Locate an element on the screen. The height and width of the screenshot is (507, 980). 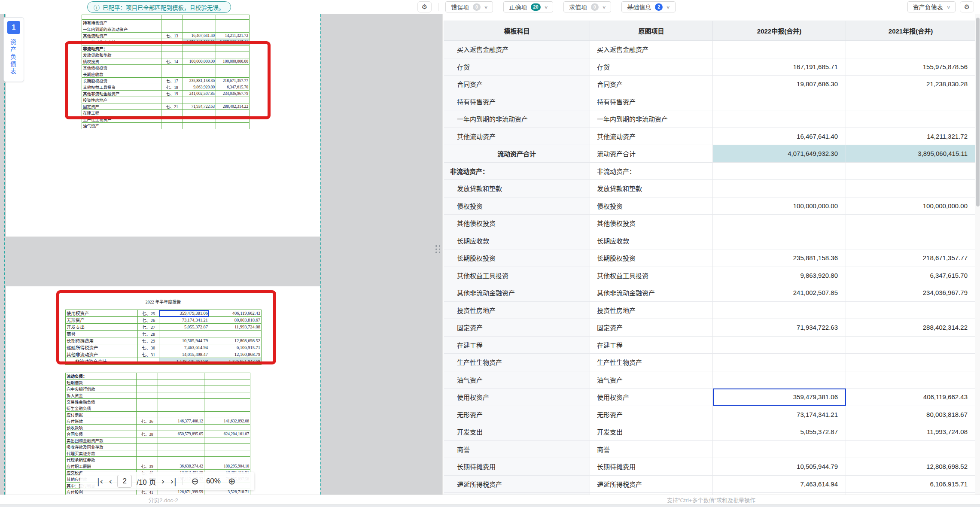
zoom-out-button: ⊖ is located at coordinates (195, 482).